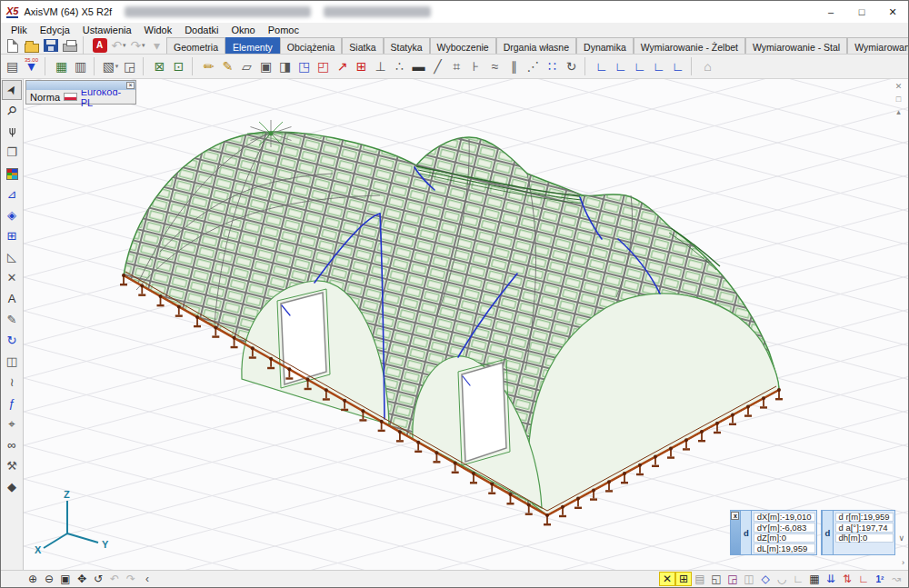 The height and width of the screenshot is (588, 909). I want to click on node-grid-icon: ∷, so click(553, 67).